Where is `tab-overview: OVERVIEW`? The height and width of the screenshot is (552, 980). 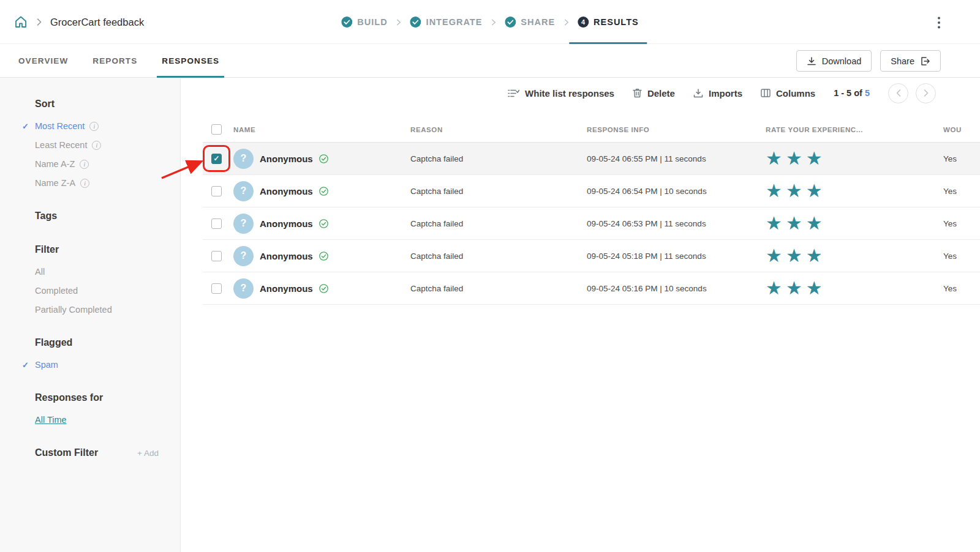
tab-overview: OVERVIEW is located at coordinates (43, 61).